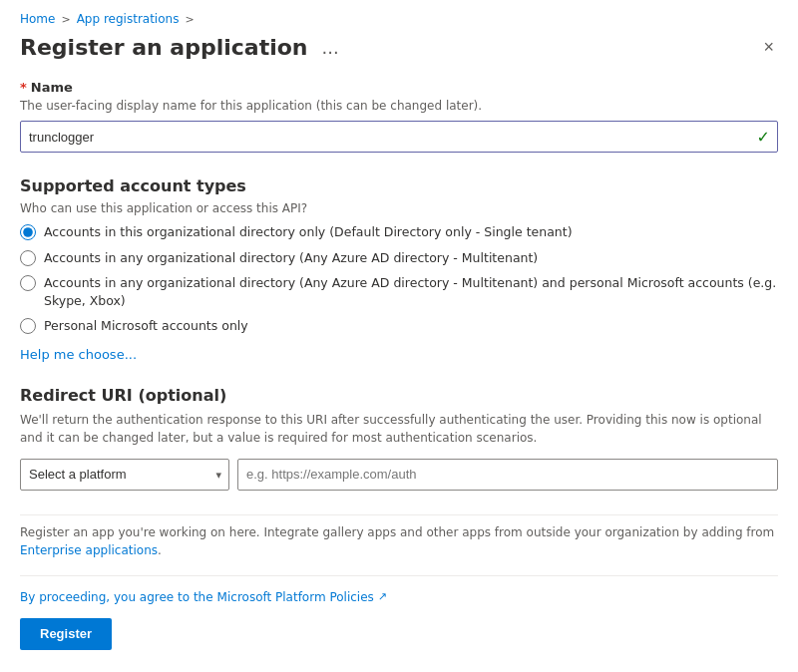  What do you see at coordinates (764, 138) in the screenshot?
I see `input-check-icon: ✓` at bounding box center [764, 138].